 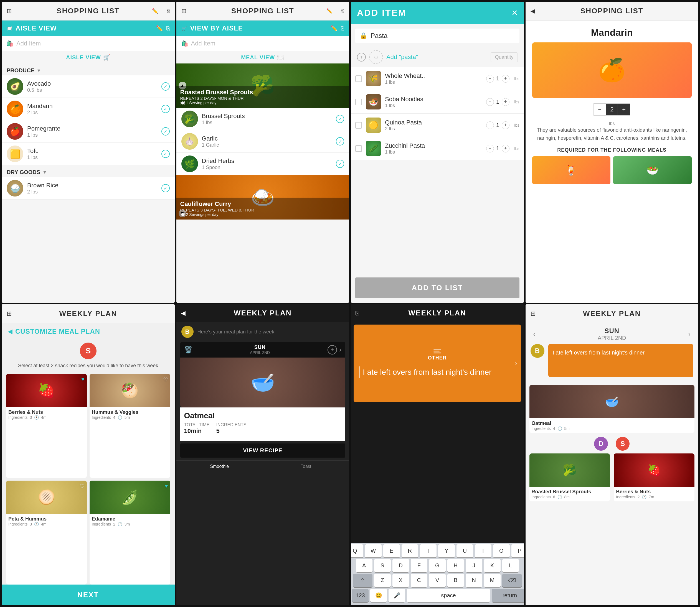 What do you see at coordinates (511, 566) in the screenshot?
I see `key-l: L` at bounding box center [511, 566].